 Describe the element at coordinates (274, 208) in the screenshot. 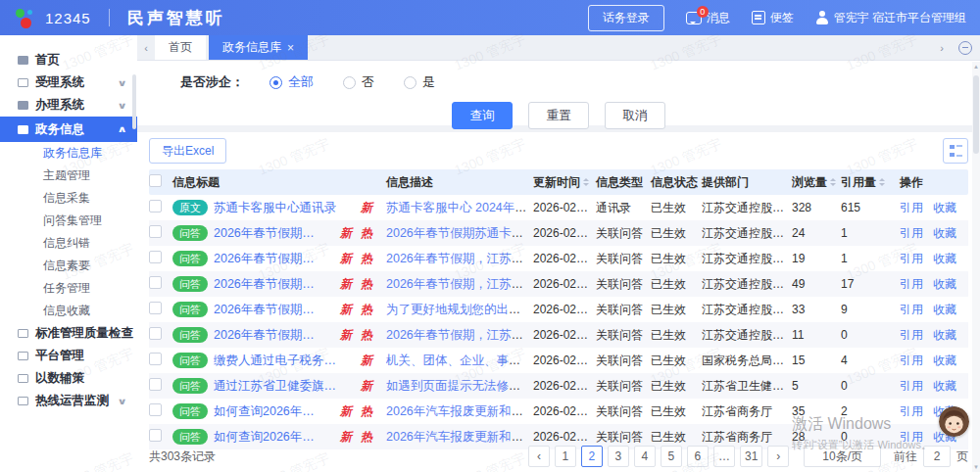

I see `row-title-link: 苏通卡客服中心通讯录` at that location.